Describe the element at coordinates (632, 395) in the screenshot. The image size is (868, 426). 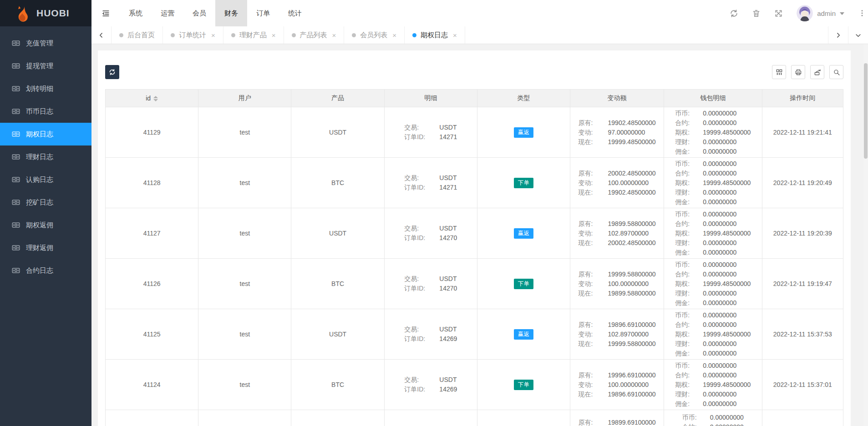
I see `kv-value: 19896.69100000` at that location.